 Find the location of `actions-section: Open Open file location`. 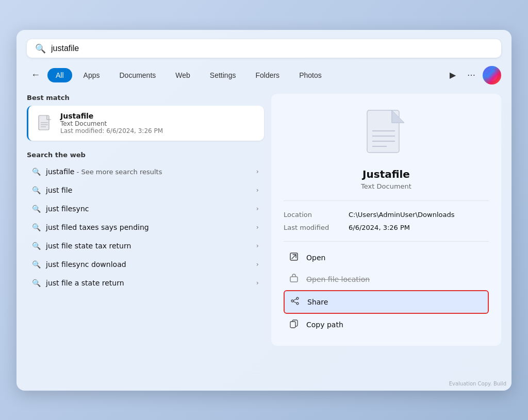

actions-section: Open Open file location is located at coordinates (386, 289).